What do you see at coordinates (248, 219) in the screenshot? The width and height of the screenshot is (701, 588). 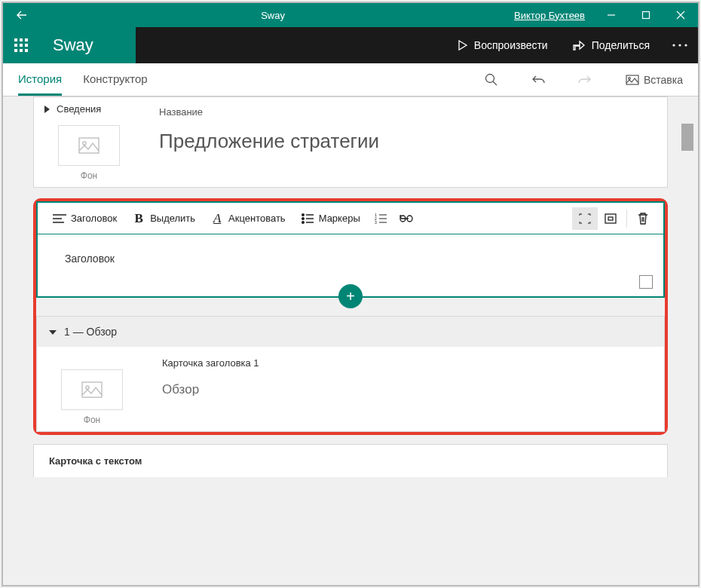 I see `accent-button: A Акцентовать` at bounding box center [248, 219].